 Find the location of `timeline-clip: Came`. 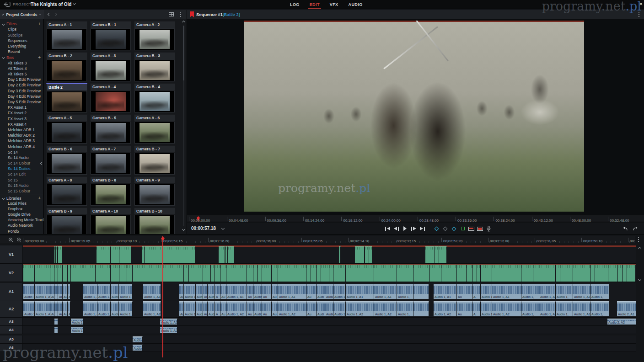

timeline-clip: Came is located at coordinates (361, 255).